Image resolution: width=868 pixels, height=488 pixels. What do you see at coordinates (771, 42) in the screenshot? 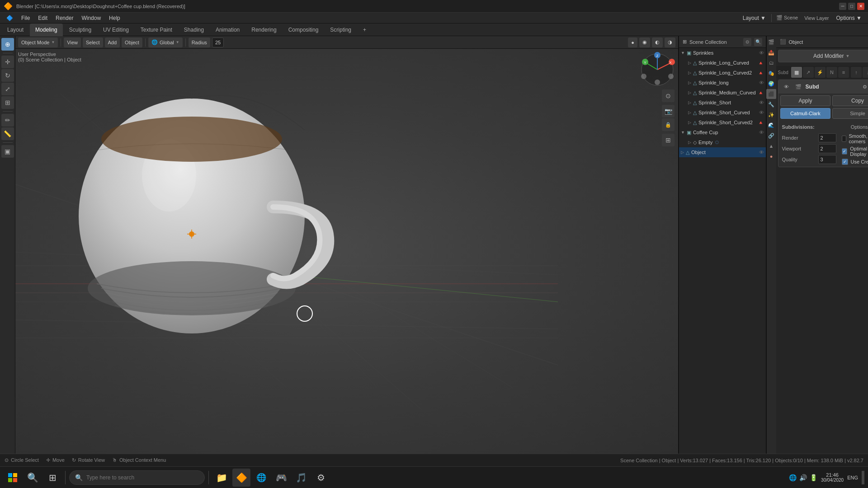
I see `props-render-tab: 🎬` at bounding box center [771, 42].